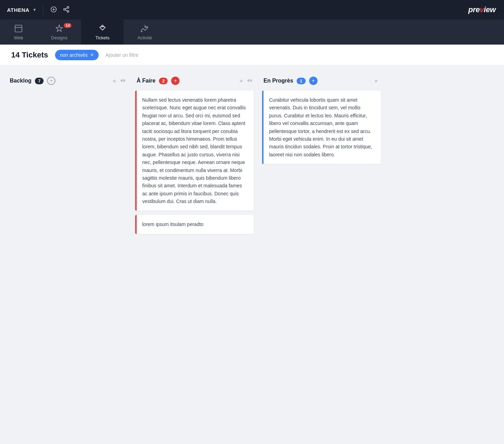  Describe the element at coordinates (43, 10) in the screenshot. I see `divider` at that location.